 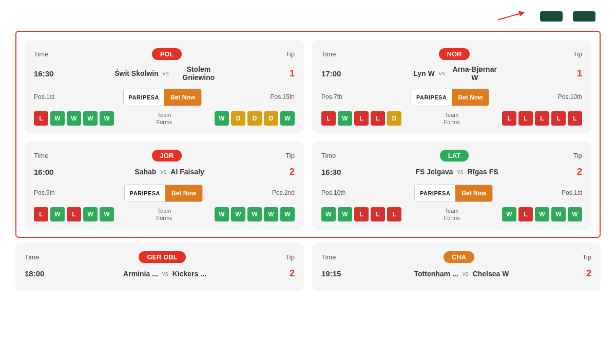 I want to click on form-home-2: L, so click(x=74, y=214).